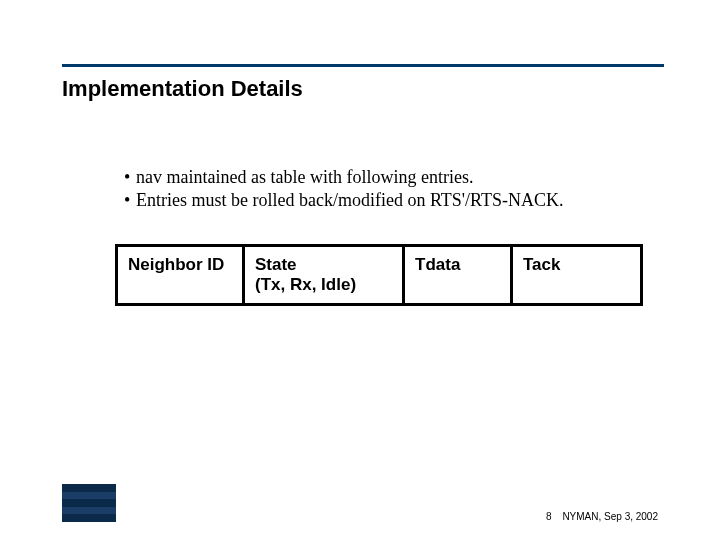 This screenshot has width=720, height=540. Describe the element at coordinates (363, 66) in the screenshot. I see `header-rule` at that location.